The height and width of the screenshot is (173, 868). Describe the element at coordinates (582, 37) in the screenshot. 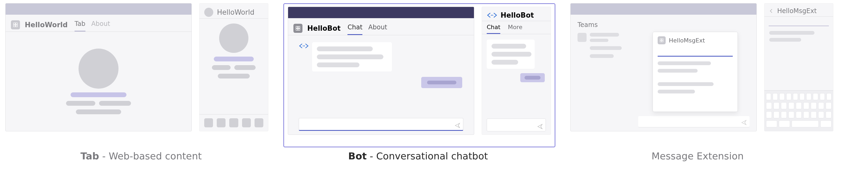

I see `team-icon` at that location.